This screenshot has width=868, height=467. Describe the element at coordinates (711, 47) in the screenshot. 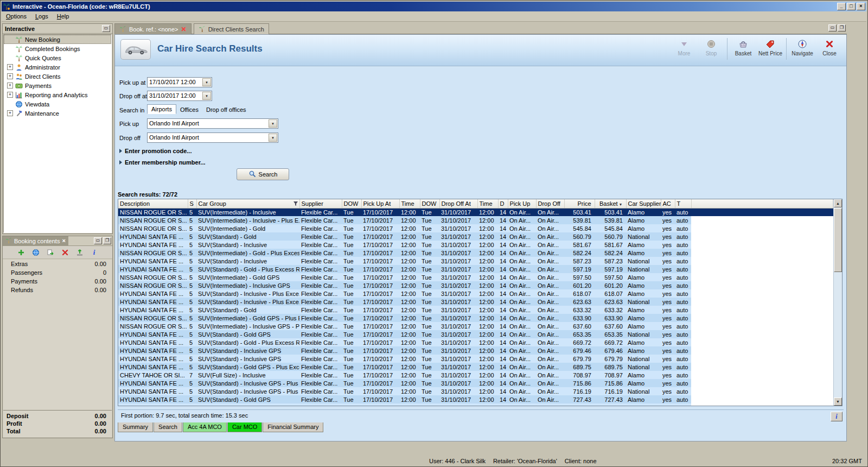

I see `stop-button: Stop` at that location.